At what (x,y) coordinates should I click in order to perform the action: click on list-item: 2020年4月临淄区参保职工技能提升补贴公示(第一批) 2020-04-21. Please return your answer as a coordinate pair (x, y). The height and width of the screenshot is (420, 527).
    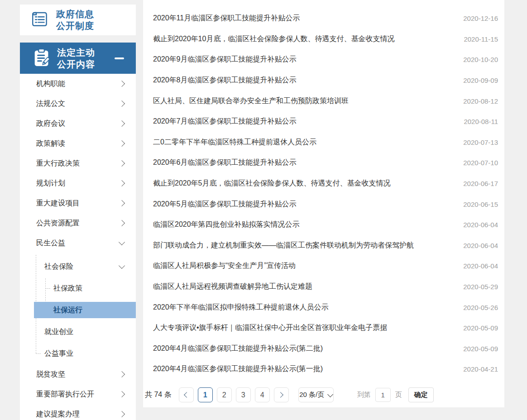
    Looking at the image, I should click on (326, 369).